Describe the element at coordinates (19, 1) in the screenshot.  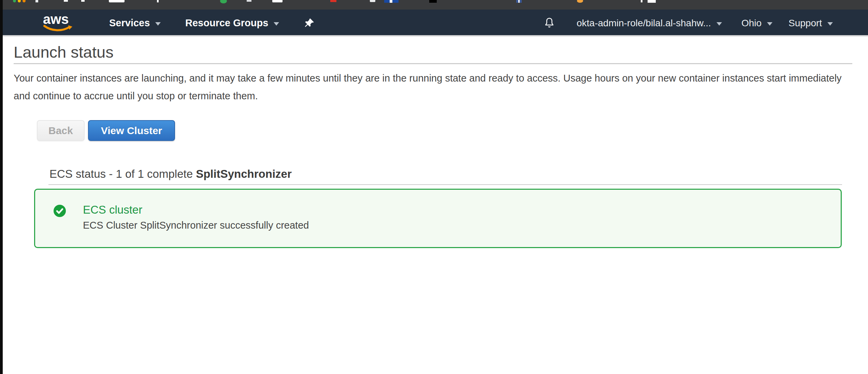
I see `favicon-dots` at that location.